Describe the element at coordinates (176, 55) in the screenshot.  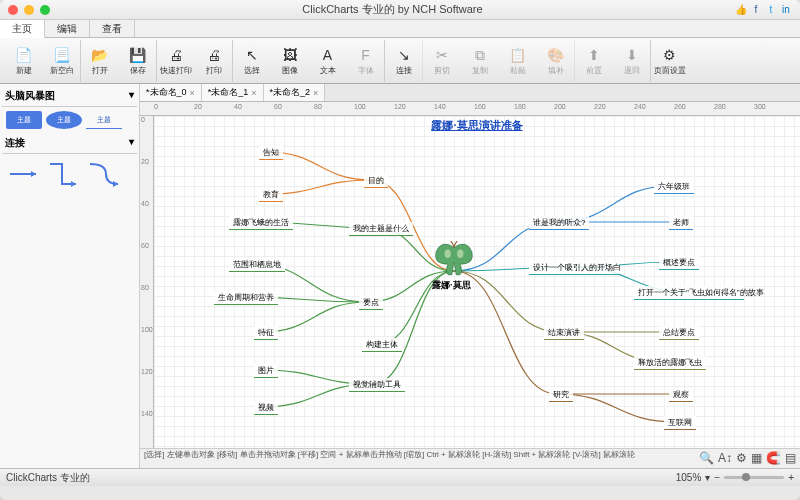
I see `quick-print-icon: 🖨` at that location.